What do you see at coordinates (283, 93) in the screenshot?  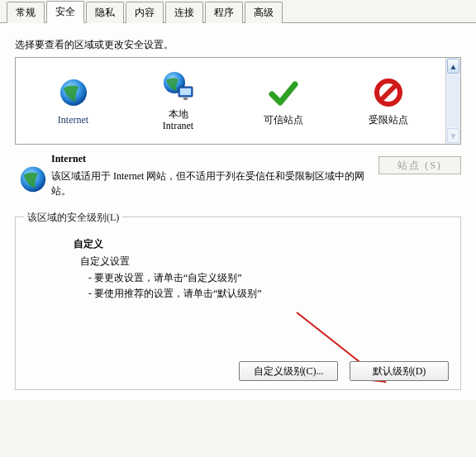 I see `checkmark-icon` at bounding box center [283, 93].